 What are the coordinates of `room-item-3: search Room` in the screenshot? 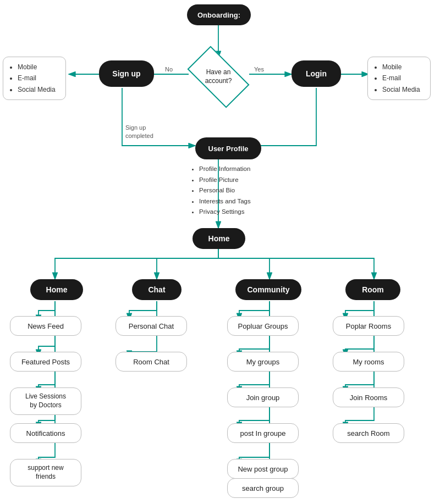 It's located at (369, 433).